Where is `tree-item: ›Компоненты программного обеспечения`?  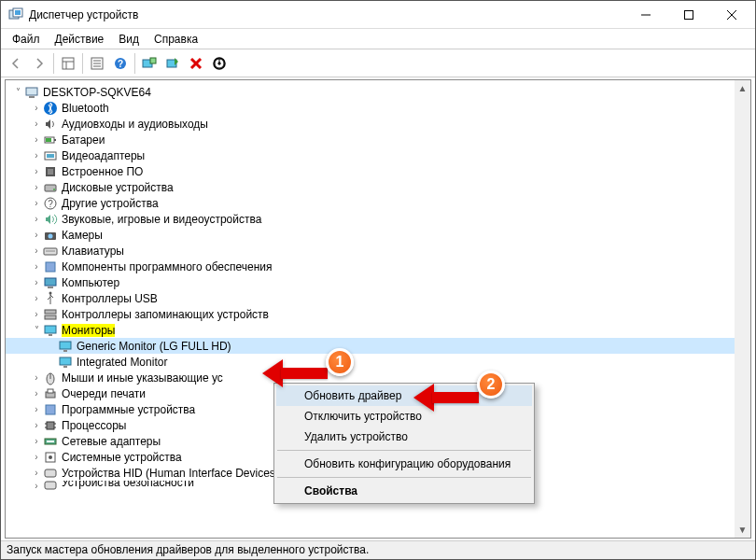
tree-item: ›Компоненты программного обеспечения is located at coordinates (378, 267).